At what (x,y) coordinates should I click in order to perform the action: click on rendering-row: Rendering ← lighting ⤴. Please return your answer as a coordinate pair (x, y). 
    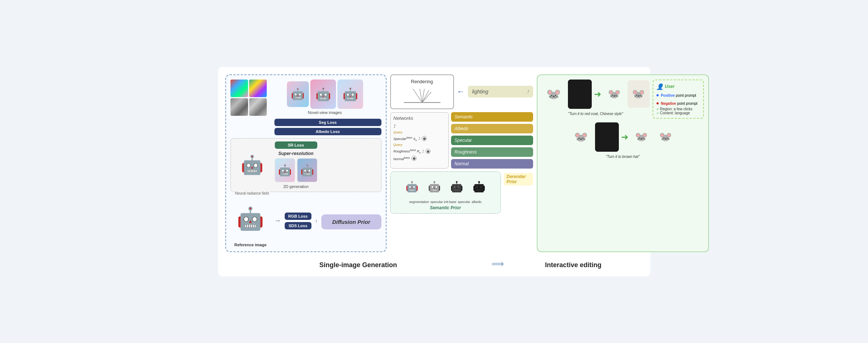
    Looking at the image, I should click on (462, 92).